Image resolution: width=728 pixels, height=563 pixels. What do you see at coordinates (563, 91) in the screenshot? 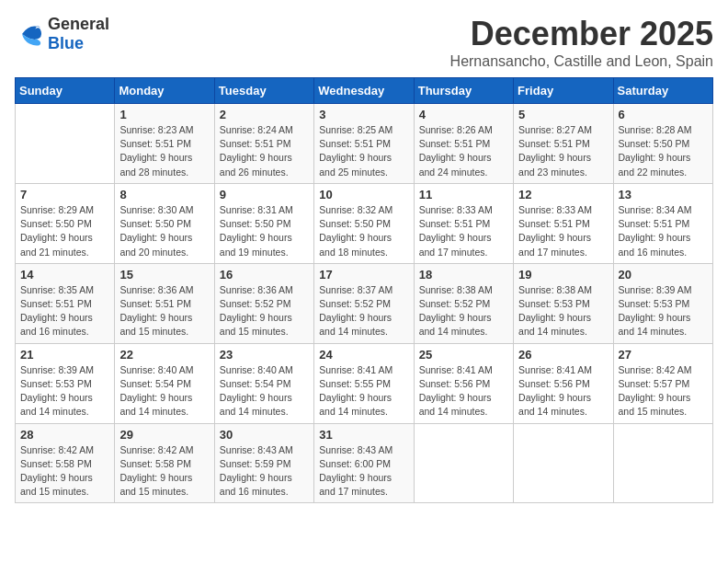
I see `header-cell-friday: Friday` at bounding box center [563, 91].